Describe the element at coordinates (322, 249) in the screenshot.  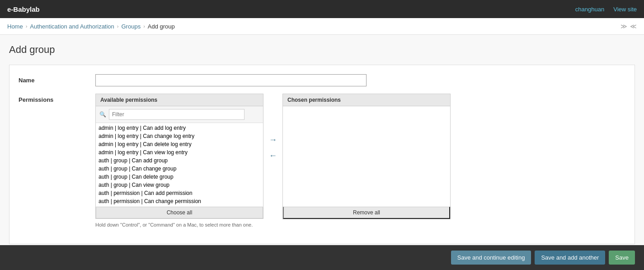
I see `footer: Save and continue editing Save and add a…` at that location.